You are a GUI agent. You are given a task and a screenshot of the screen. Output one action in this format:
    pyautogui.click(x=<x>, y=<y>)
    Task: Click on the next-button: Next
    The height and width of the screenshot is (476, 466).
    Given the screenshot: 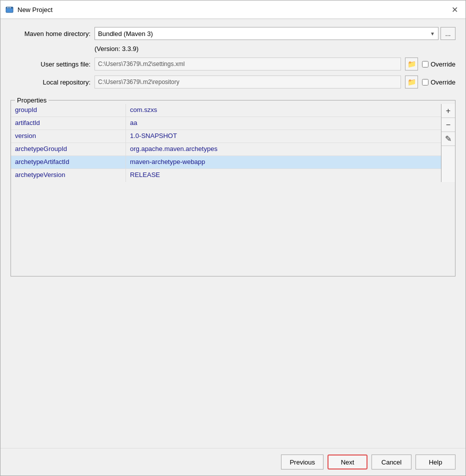 What is the action you would take?
    pyautogui.click(x=348, y=462)
    